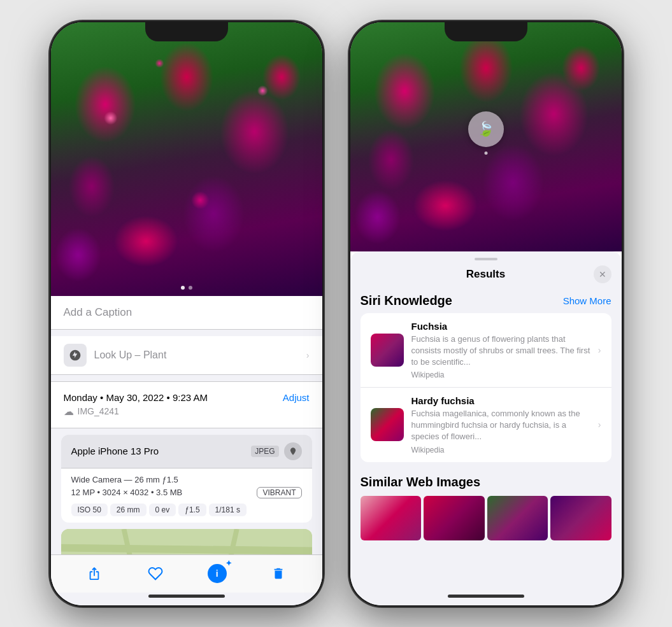  Describe the element at coordinates (192, 510) in the screenshot. I see `exif-aperture: ƒ1.5` at that location.